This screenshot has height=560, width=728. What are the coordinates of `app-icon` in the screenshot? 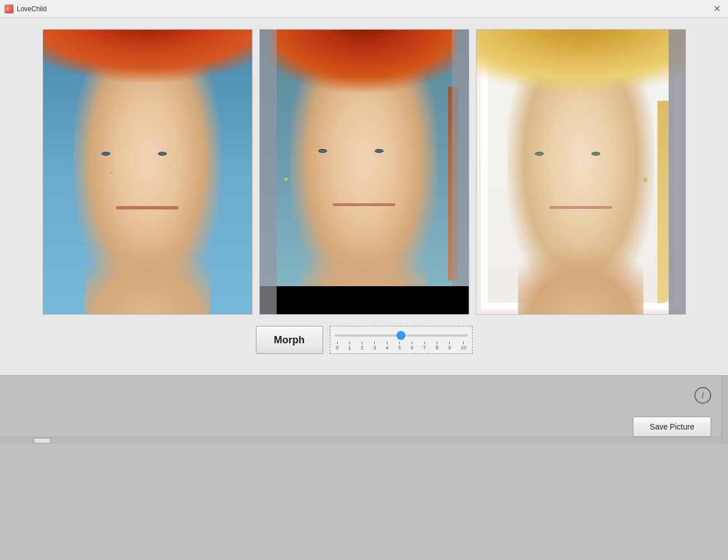 It's located at (9, 9).